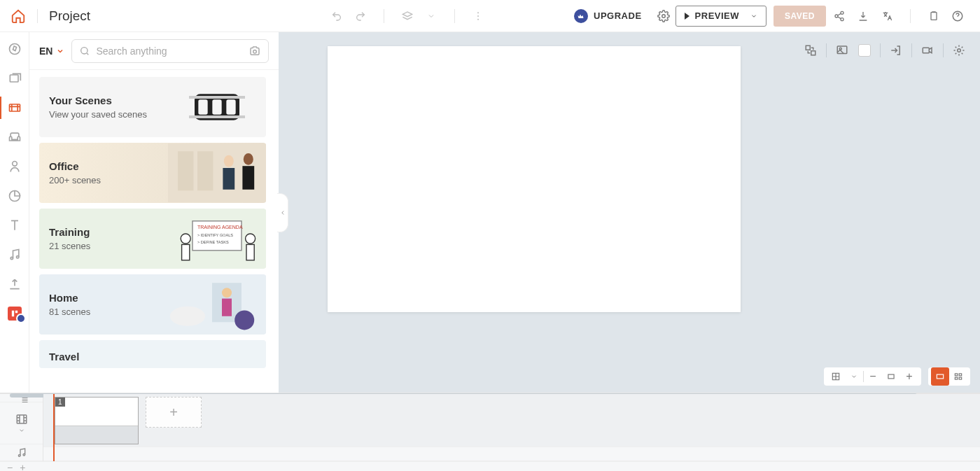 The height and width of the screenshot is (471, 980). Describe the element at coordinates (97, 421) in the screenshot. I see `scene-clip: 1` at that location.